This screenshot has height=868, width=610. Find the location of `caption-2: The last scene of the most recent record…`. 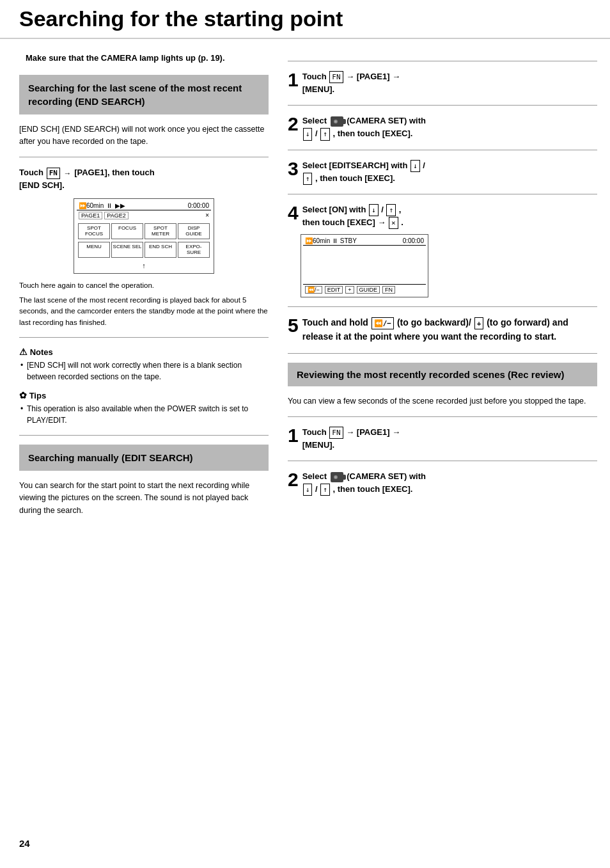

caption-2: The last scene of the most recent record… is located at coordinates (144, 312).